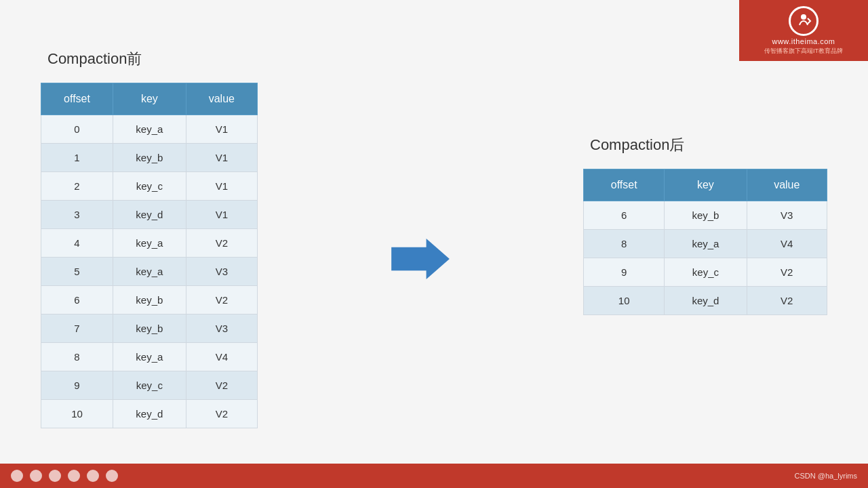 Image resolution: width=868 pixels, height=488 pixels. I want to click on table-row: 3key_dV1, so click(149, 215).